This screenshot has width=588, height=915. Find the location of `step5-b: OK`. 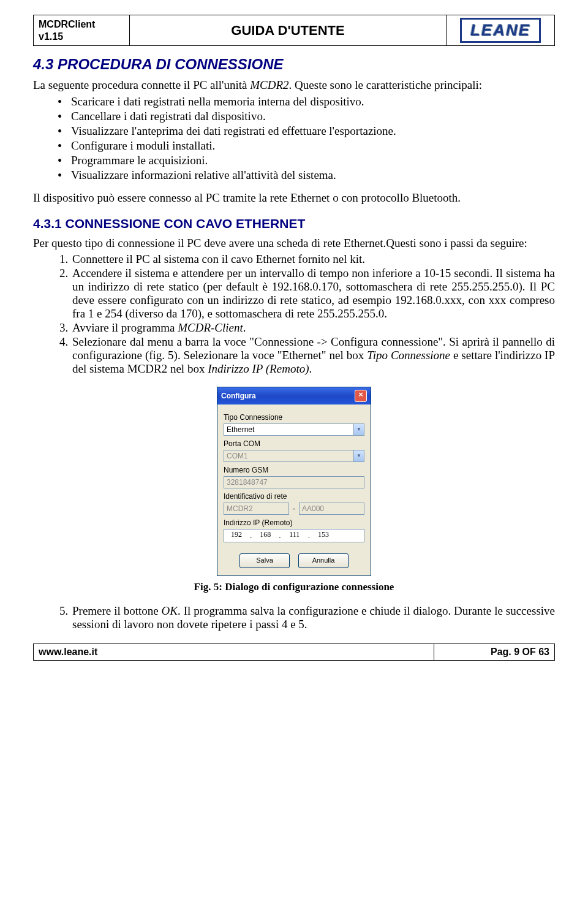

step5-b: OK is located at coordinates (170, 610).